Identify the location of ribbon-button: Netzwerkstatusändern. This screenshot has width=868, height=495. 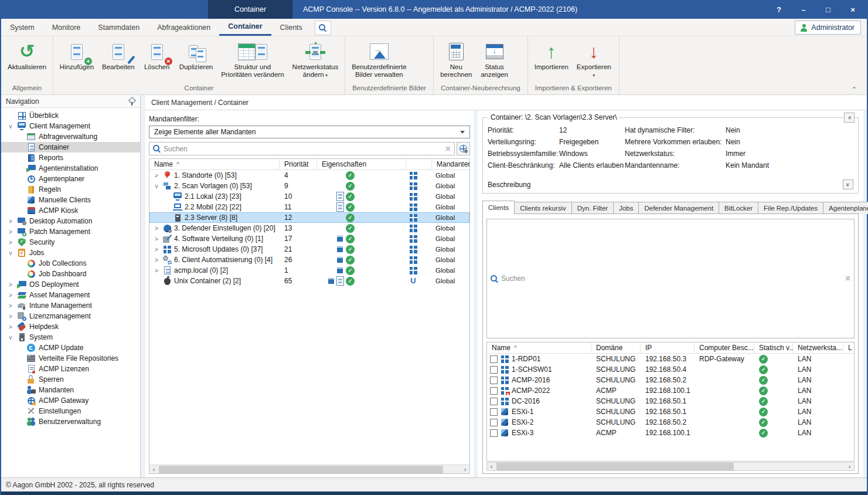
(315, 59).